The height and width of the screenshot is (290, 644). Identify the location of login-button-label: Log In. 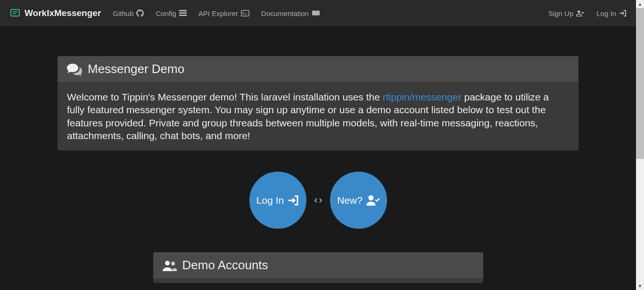
(270, 200).